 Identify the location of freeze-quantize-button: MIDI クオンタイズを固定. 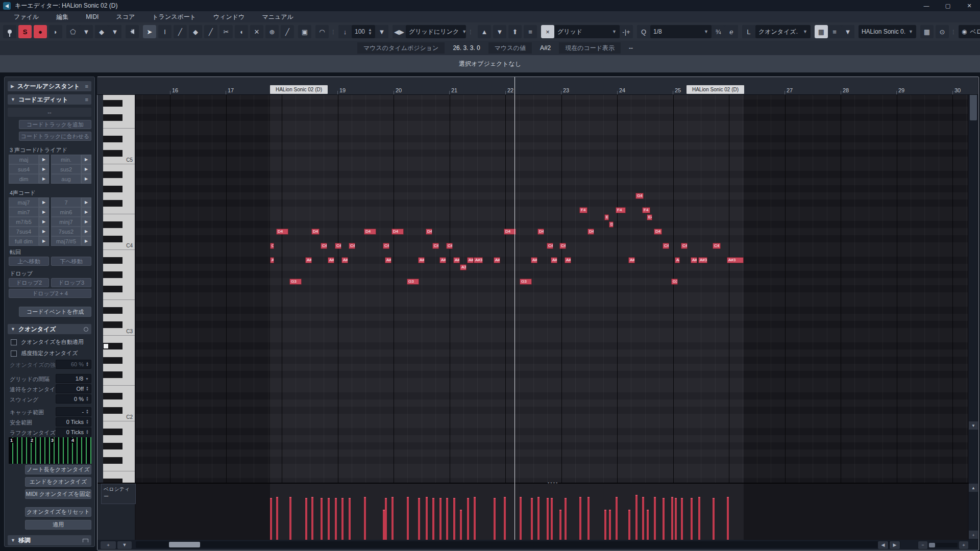
(58, 494).